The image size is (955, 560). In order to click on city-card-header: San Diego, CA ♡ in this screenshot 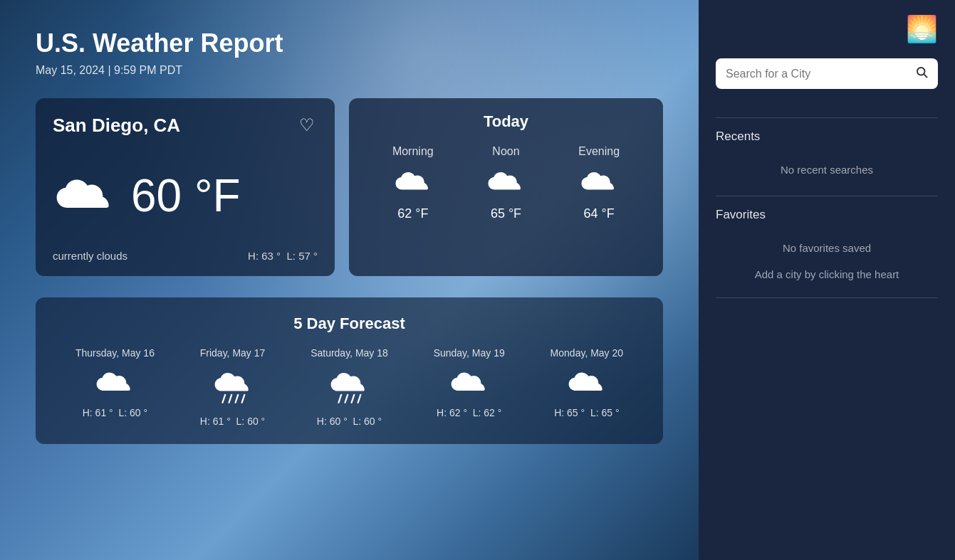, I will do `click(185, 125)`.